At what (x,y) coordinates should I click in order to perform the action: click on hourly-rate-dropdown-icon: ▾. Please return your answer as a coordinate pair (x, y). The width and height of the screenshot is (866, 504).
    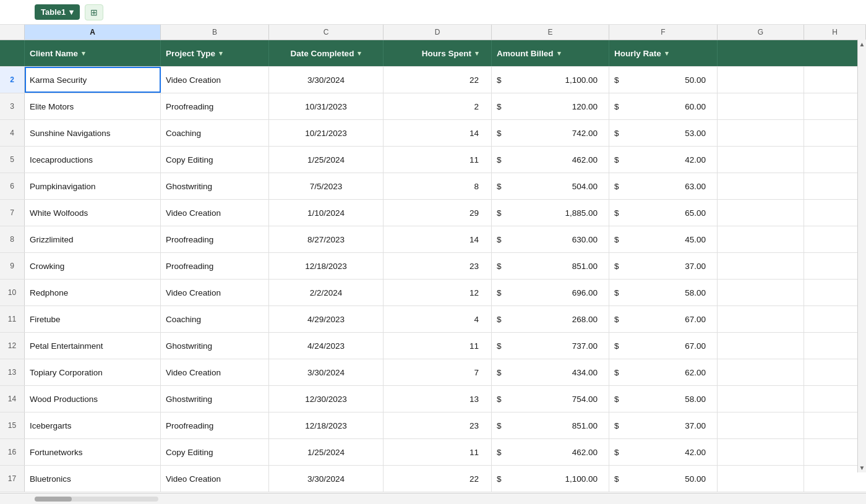
    Looking at the image, I should click on (667, 53).